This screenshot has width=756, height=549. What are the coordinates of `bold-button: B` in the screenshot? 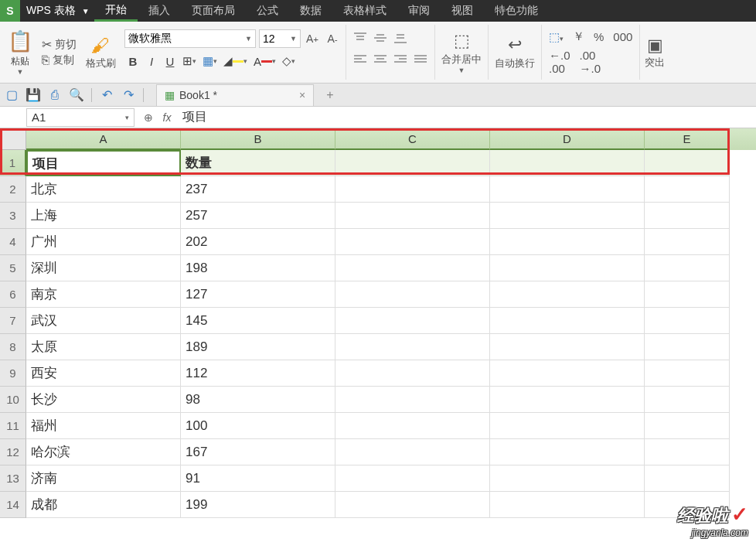 It's located at (133, 61).